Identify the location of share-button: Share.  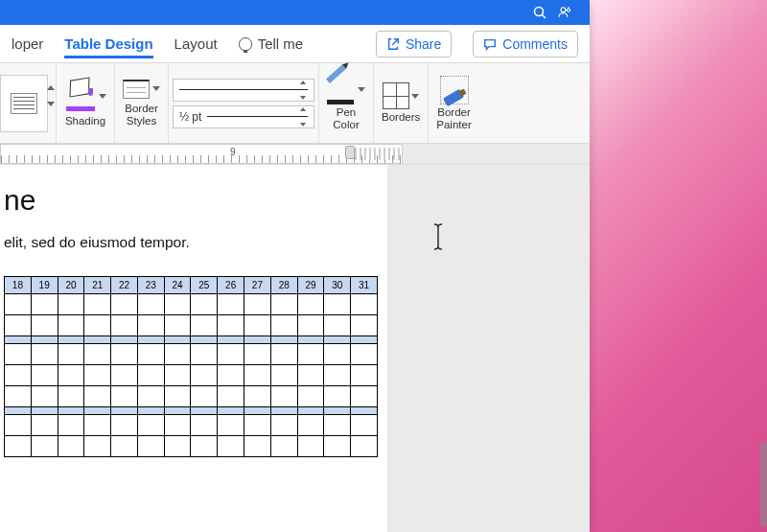
(414, 44).